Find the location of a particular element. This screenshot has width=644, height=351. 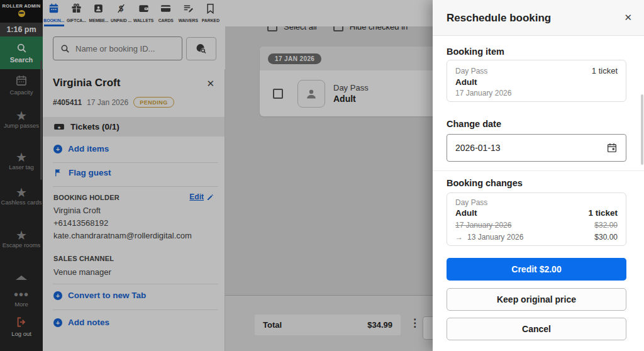

old-price: $32.00 is located at coordinates (606, 225).